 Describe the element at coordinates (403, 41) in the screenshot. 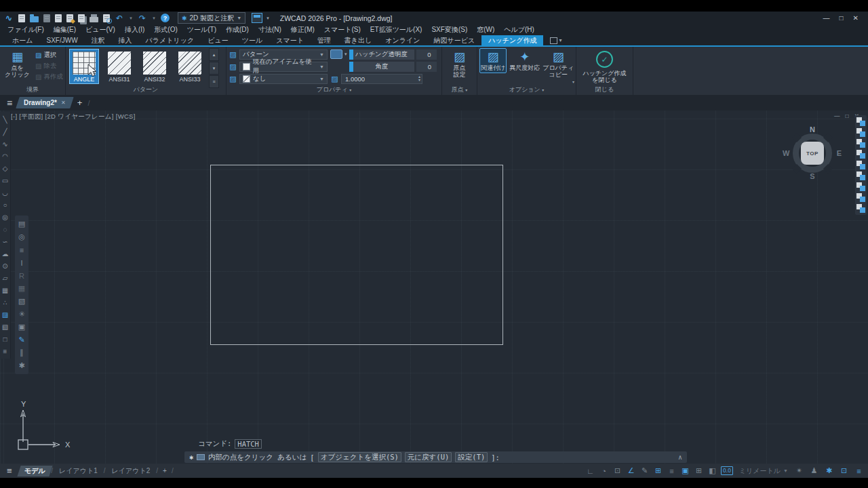

I see `ribbon-tab: オンライン` at that location.